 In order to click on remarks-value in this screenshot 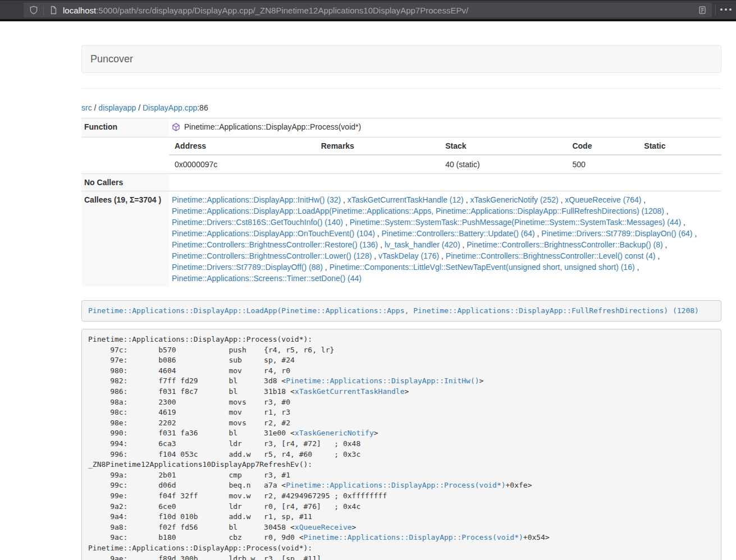, I will do `click(377, 164)`.